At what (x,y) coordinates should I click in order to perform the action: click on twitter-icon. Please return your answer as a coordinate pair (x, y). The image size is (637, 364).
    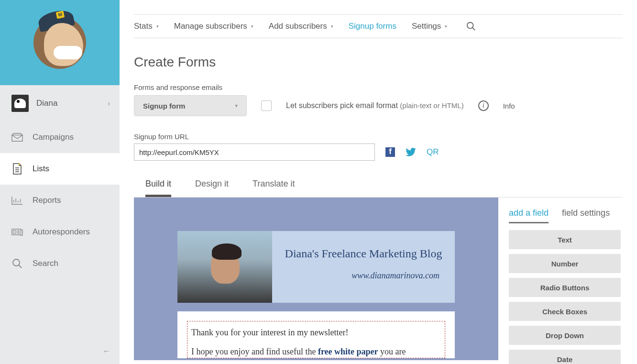
    Looking at the image, I should click on (411, 152).